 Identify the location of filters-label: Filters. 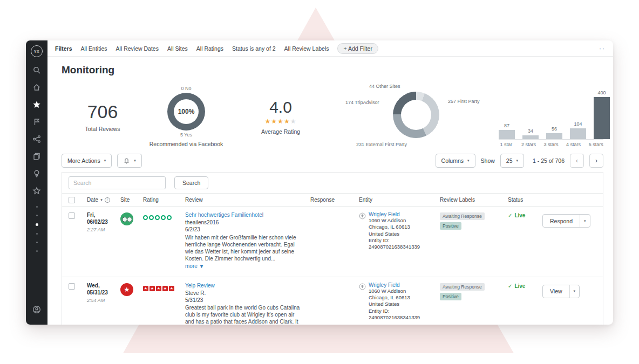
(64, 49).